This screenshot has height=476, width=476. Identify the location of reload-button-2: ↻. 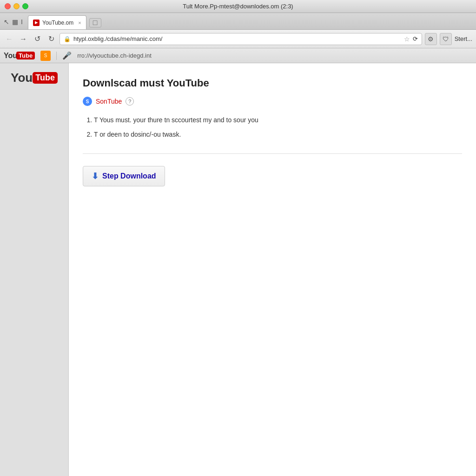
(51, 39).